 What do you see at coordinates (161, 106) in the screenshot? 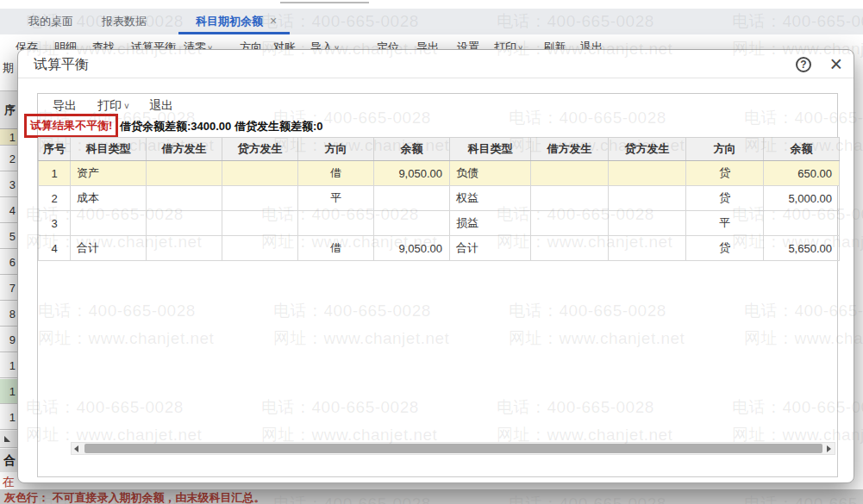
I see `exit-button: 退出` at bounding box center [161, 106].